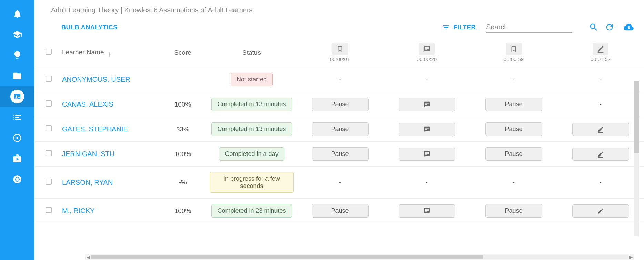 The height and width of the screenshot is (260, 644). I want to click on search-input, so click(530, 27).